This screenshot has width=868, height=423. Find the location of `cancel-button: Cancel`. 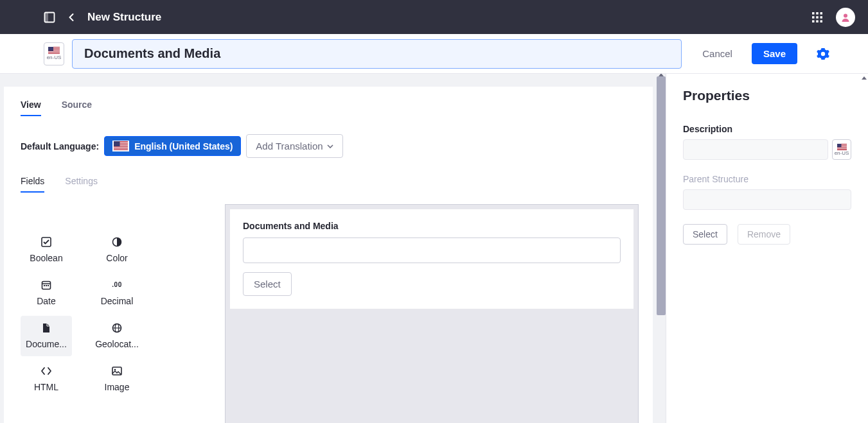

cancel-button: Cancel is located at coordinates (717, 54).